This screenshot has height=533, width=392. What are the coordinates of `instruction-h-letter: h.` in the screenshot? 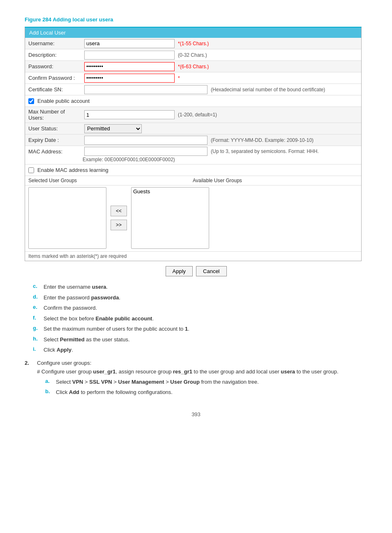 It's located at (37, 339).